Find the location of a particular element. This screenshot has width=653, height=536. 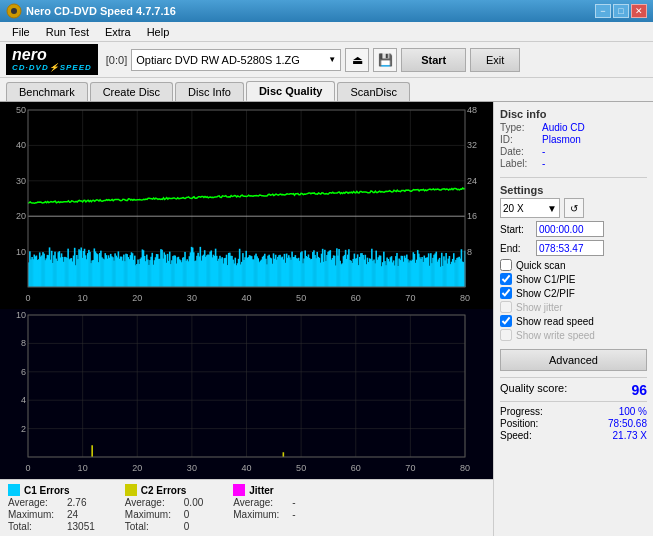

disc-id-row: ID: Plasmon is located at coordinates (574, 140).